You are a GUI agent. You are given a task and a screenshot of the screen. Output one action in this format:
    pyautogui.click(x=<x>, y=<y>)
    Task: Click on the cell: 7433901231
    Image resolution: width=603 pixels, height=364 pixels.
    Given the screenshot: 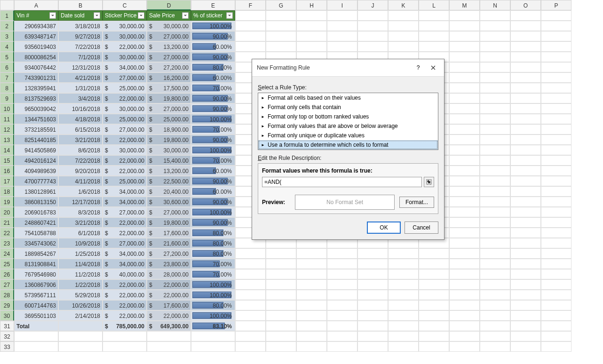 What is the action you would take?
    pyautogui.click(x=36, y=78)
    